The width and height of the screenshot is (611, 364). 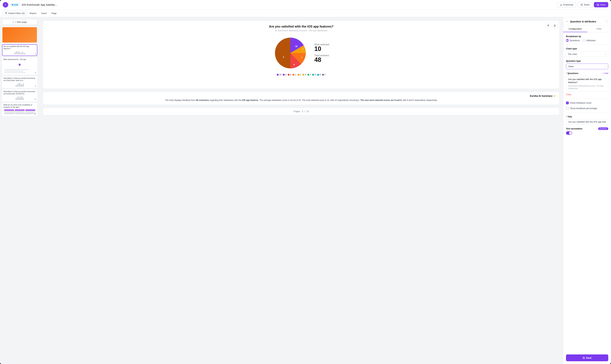 I want to click on insert-button: Insert, so click(x=44, y=13).